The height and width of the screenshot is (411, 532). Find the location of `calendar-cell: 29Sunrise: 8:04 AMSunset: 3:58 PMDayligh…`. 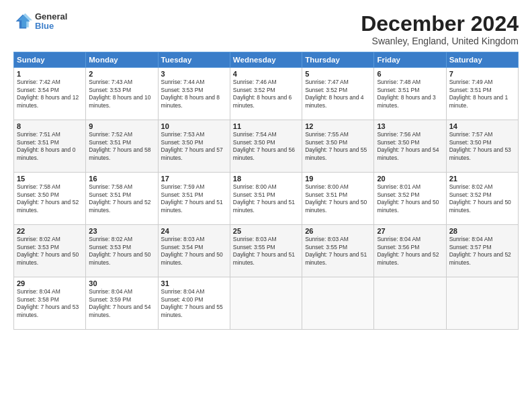

calendar-cell: 29Sunrise: 8:04 AMSunset: 3:58 PMDayligh… is located at coordinates (50, 304).